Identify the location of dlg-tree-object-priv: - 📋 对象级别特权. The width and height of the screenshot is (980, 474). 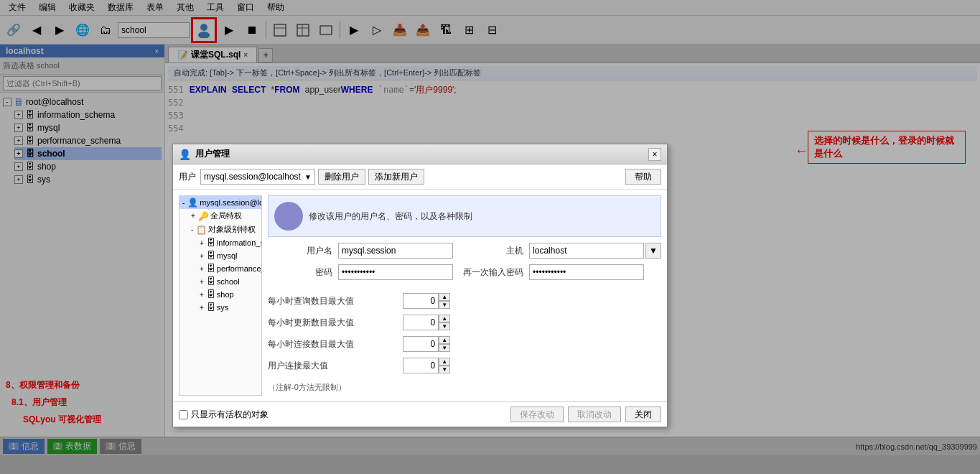
(225, 230).